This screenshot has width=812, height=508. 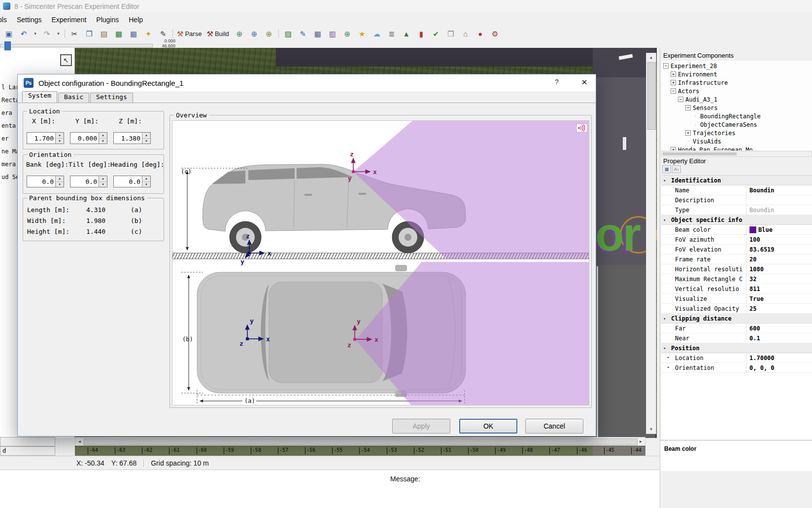 I want to click on tilt-spin-down-icon, so click(x=103, y=184).